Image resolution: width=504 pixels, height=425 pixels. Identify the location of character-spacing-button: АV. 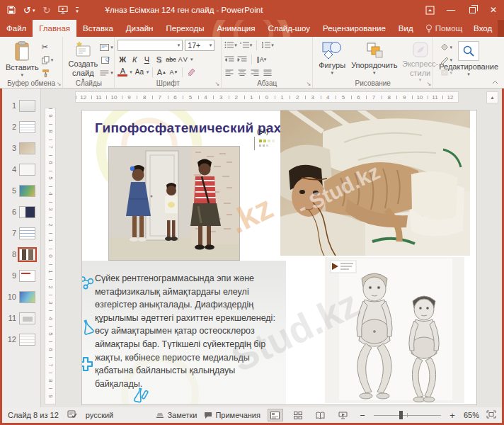
(183, 60).